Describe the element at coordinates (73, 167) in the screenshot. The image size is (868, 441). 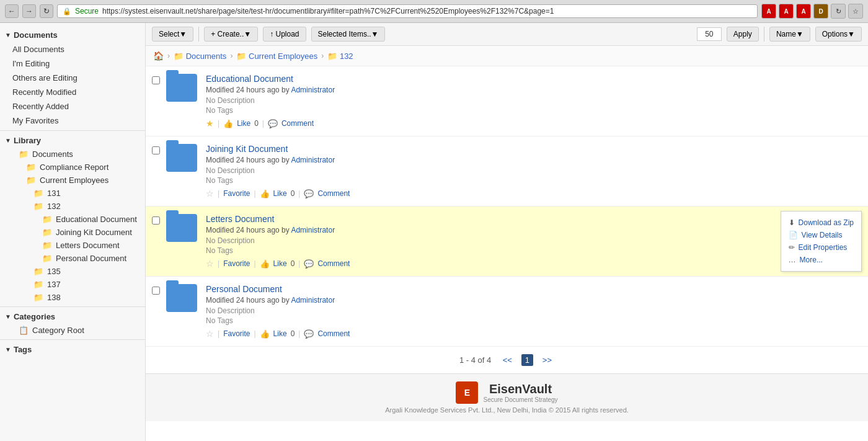
I see `sidebar-item-compliance-report: 📁 Compliance Report` at that location.